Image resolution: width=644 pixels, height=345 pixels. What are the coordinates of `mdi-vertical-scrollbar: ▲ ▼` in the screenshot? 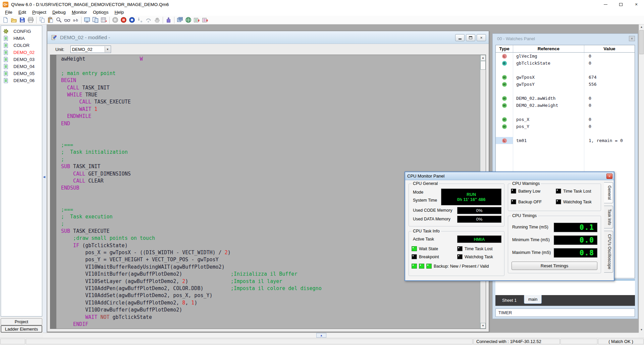 It's located at (641, 179).